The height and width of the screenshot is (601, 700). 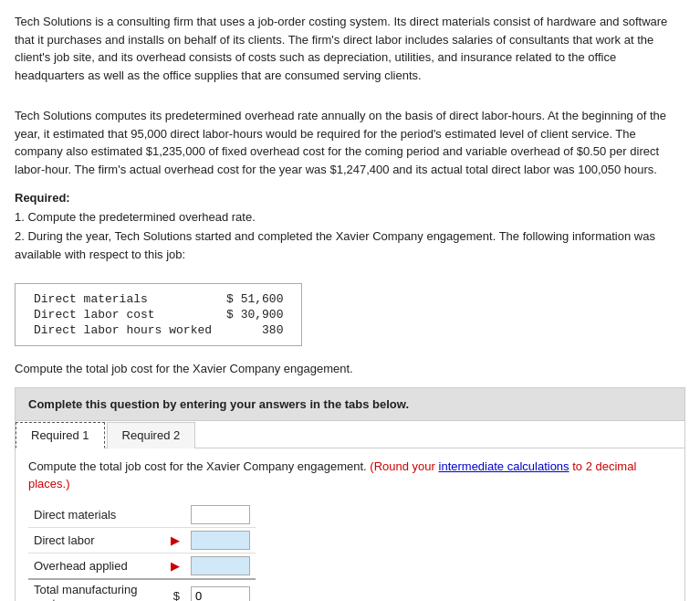 I want to click on cost-label-total: Total manufacturing cost, so click(x=97, y=590).